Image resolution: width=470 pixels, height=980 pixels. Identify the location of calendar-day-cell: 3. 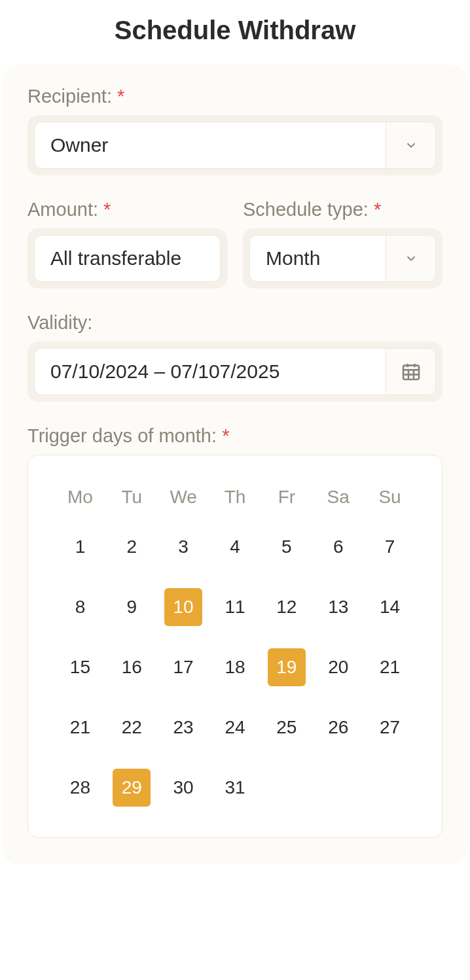
(183, 547).